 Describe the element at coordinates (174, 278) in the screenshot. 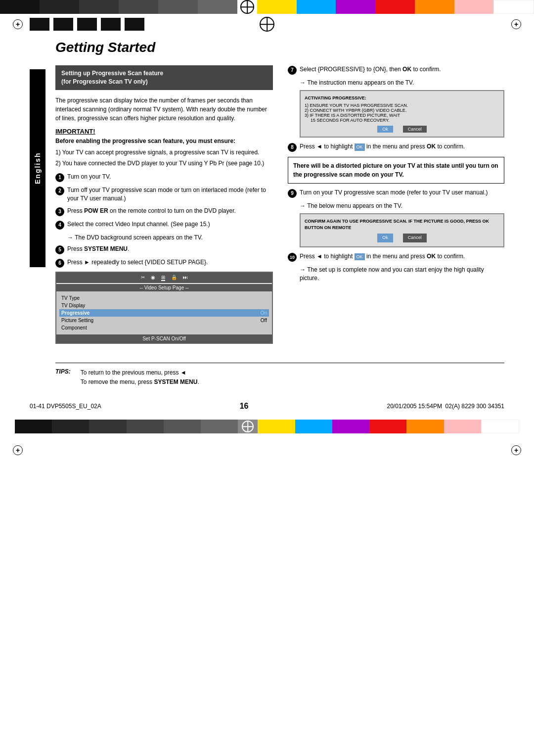

I see `menu-icon-lock: 🔒` at that location.